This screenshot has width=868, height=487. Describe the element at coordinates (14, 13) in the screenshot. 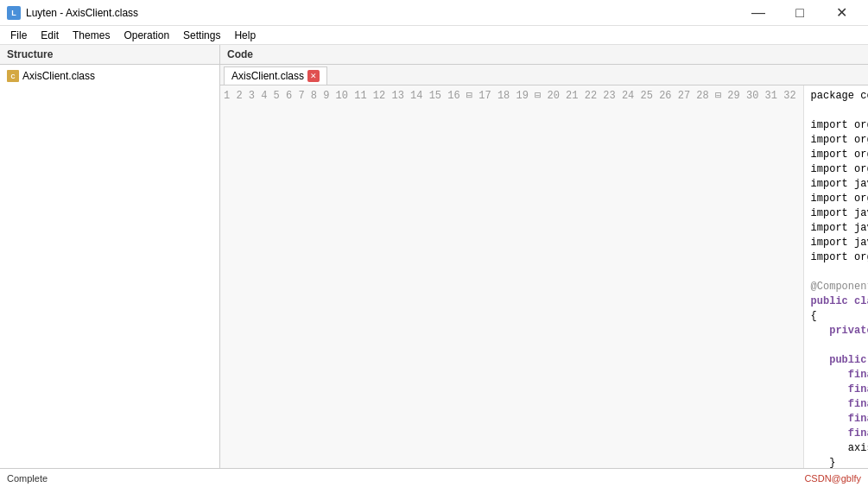

I see `icon-letter: L` at that location.